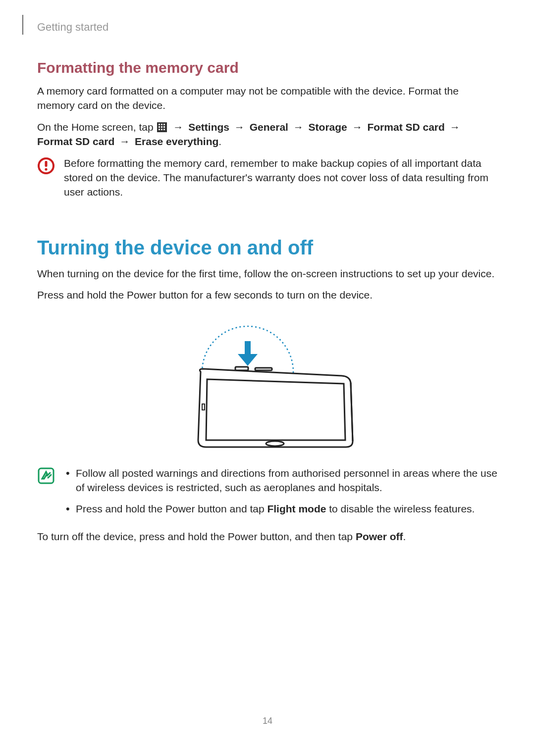 The width and height of the screenshot is (535, 756). Describe the element at coordinates (328, 127) in the screenshot. I see `path-step: Storage` at that location.